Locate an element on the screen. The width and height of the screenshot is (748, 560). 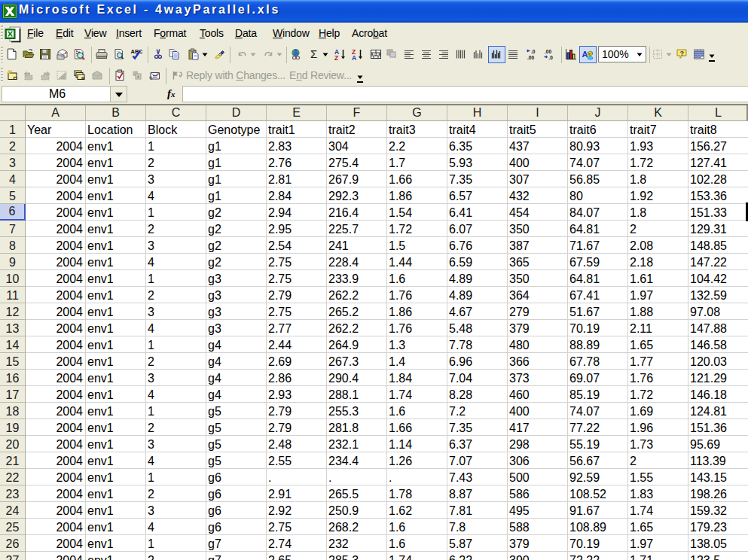
svg-text: Z is located at coordinates (336, 57).